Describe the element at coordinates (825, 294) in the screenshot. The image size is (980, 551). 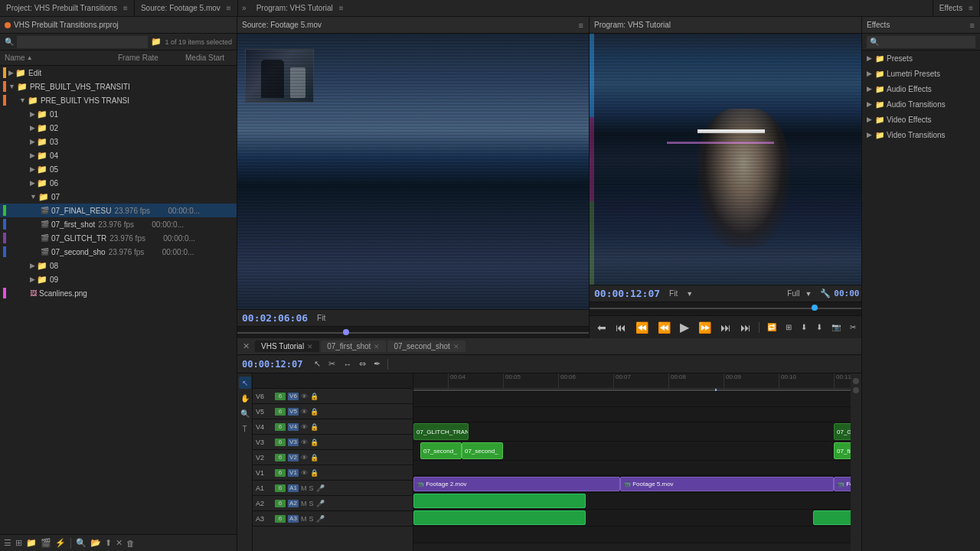
I see `wrench-icon: 🔧` at that location.